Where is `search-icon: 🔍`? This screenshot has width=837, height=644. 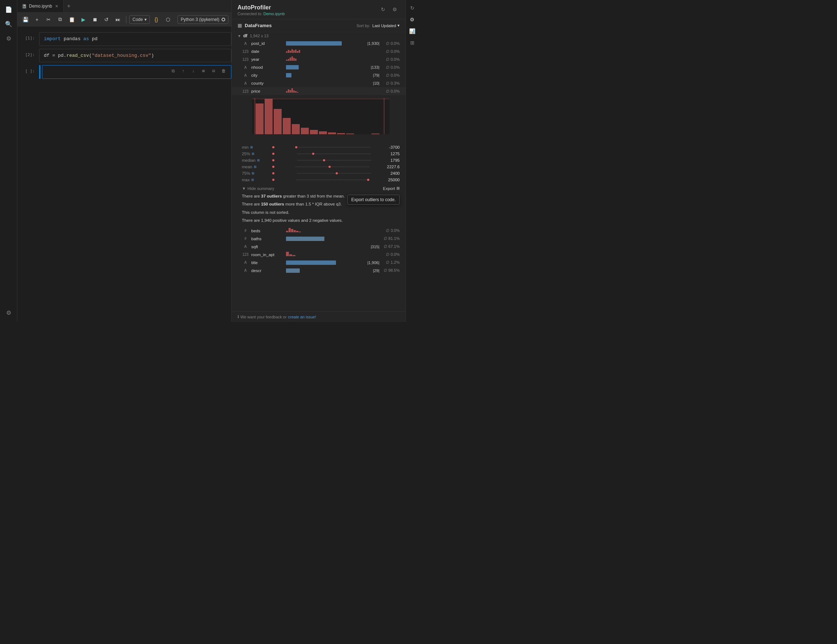 search-icon: 🔍 is located at coordinates (9, 24).